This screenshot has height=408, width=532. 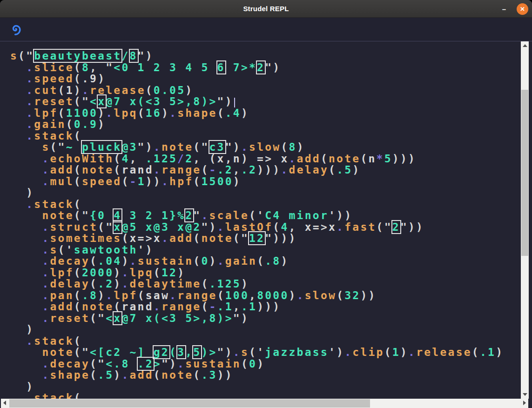 What do you see at coordinates (281, 238) in the screenshot?
I see `code-token: ")))` at bounding box center [281, 238].